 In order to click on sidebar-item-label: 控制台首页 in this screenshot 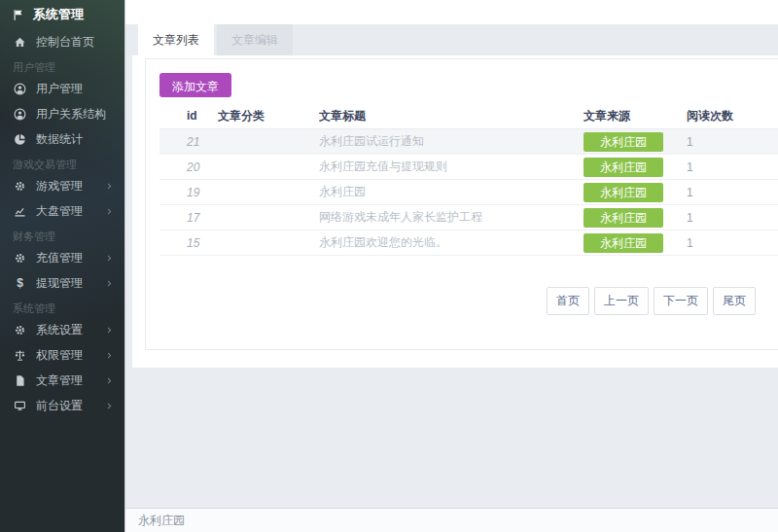, I will do `click(75, 43)`.